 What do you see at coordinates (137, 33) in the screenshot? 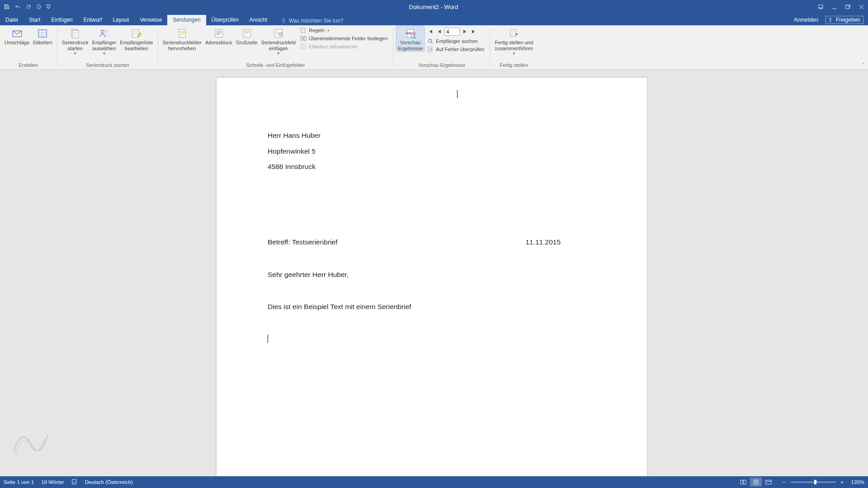
I see `edit-list-icon` at bounding box center [137, 33].